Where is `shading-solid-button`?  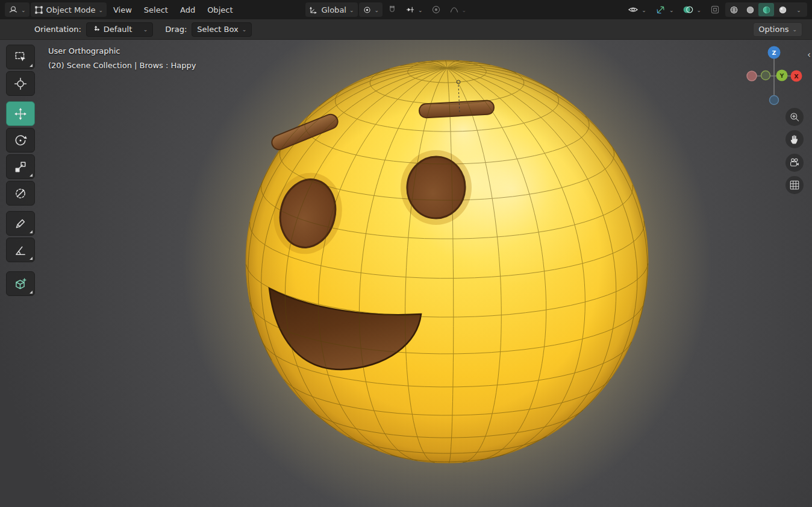 shading-solid-button is located at coordinates (750, 10).